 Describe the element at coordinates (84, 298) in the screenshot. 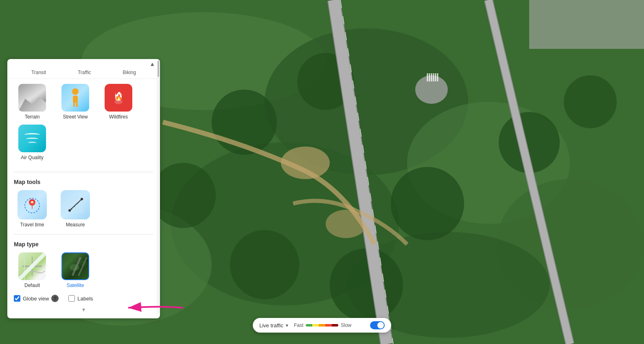

I see `checkboxes-row: Globe view ? Labels` at that location.